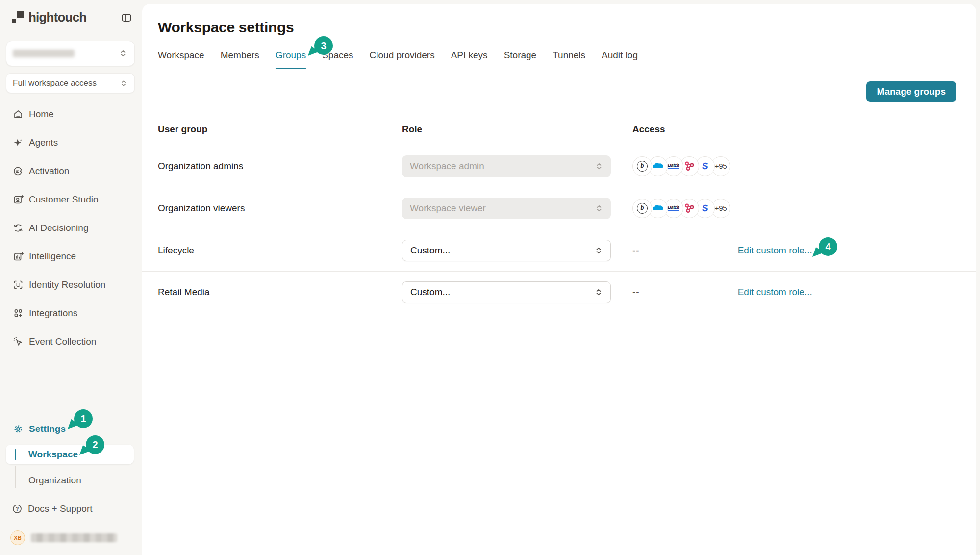 The width and height of the screenshot is (980, 555). What do you see at coordinates (44, 53) in the screenshot?
I see `workspace-name-redacted` at bounding box center [44, 53].